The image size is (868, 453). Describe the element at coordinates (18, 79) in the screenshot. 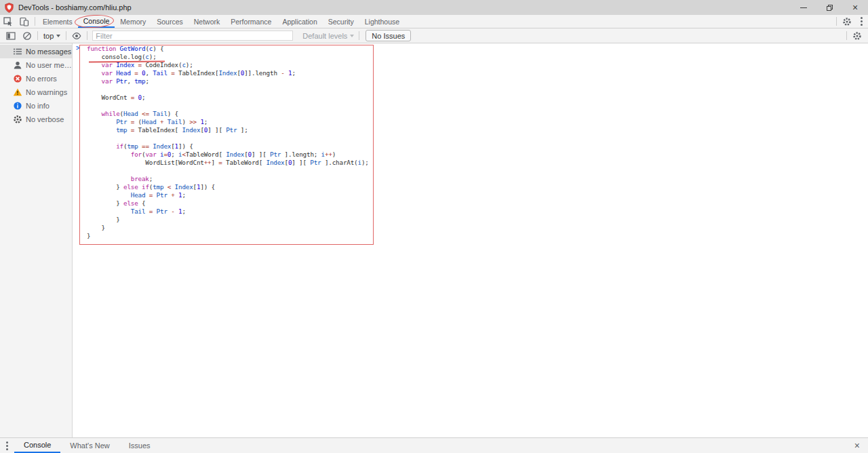

I see `error-icon` at that location.